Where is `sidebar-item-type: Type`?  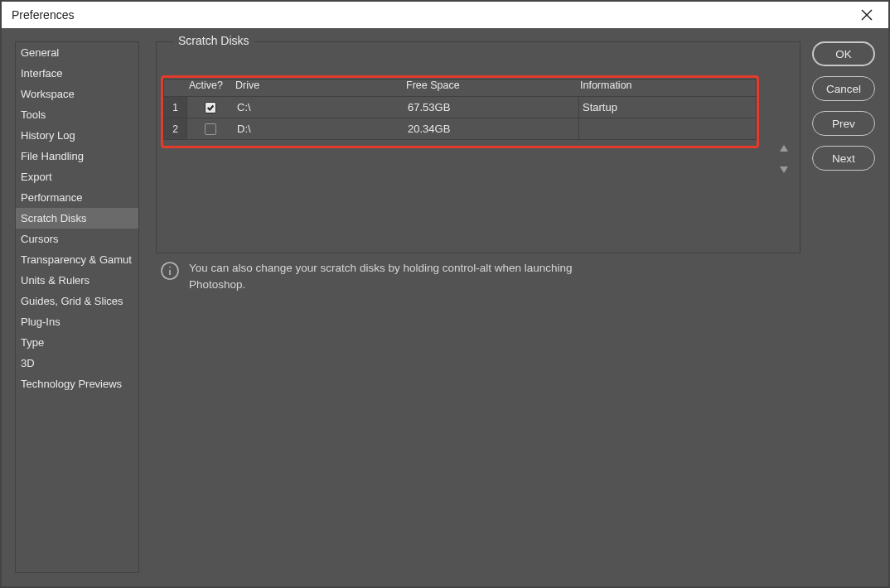
sidebar-item-type: Type is located at coordinates (77, 343).